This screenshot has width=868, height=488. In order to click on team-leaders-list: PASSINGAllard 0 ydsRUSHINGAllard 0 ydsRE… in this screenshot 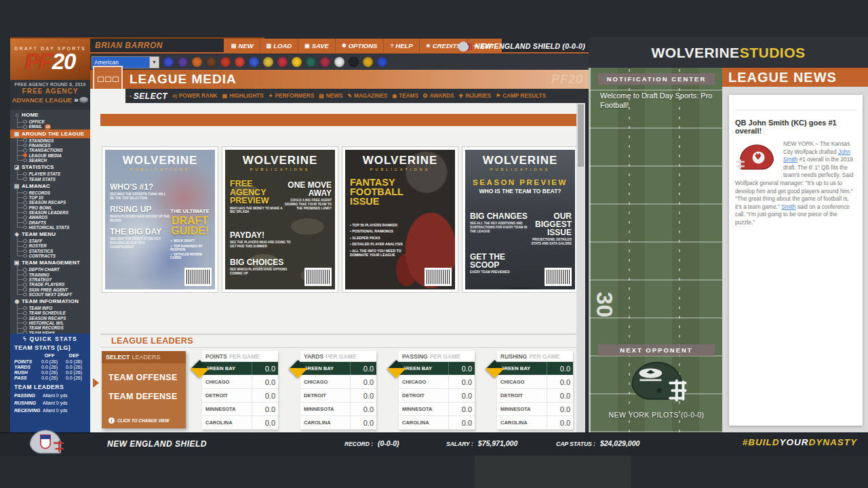, I will do `click(50, 403)`.